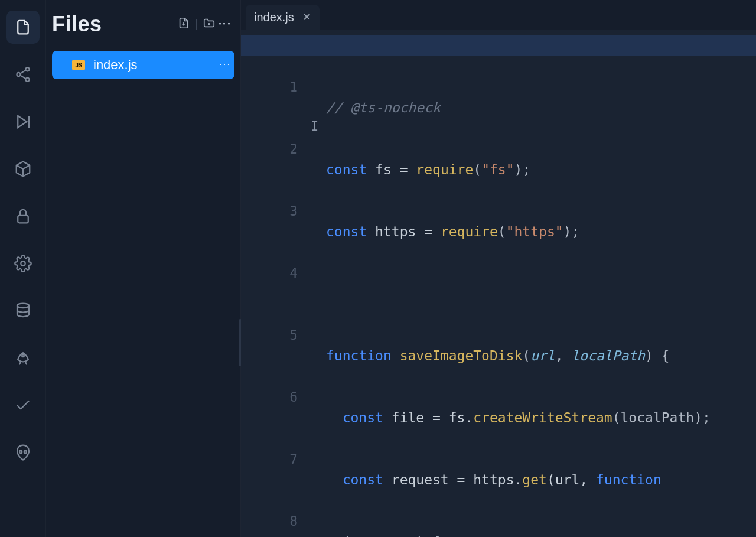  What do you see at coordinates (23, 216) in the screenshot?
I see `lock-icon` at bounding box center [23, 216].